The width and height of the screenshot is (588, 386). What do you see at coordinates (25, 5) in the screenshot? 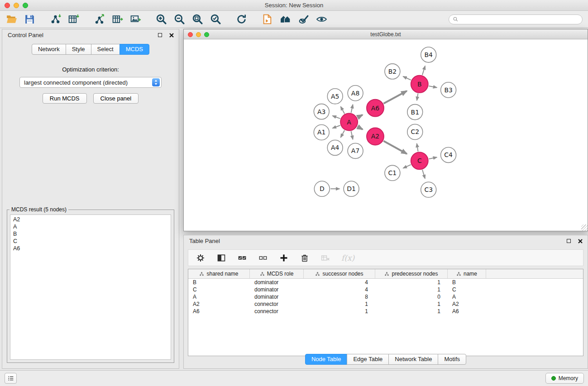
I see `zoom-window-button` at bounding box center [25, 5].